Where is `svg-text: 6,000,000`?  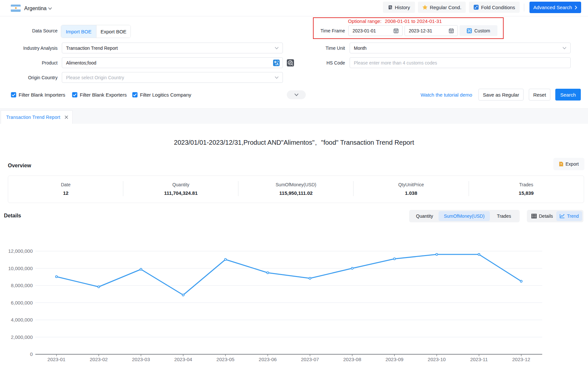
svg-text: 6,000,000 is located at coordinates (22, 303).